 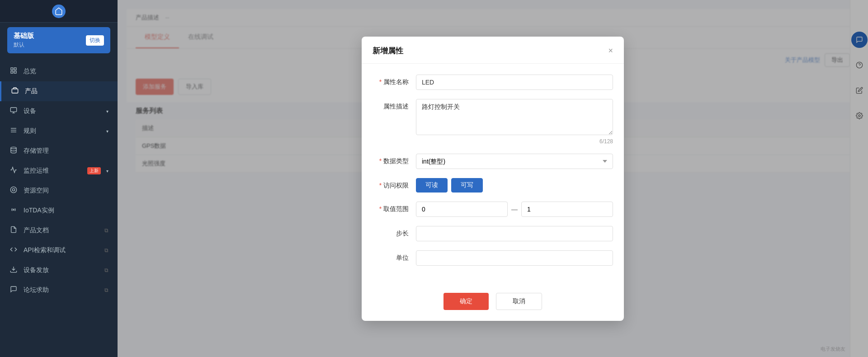 I want to click on range-label: 取值范围, so click(x=391, y=207).